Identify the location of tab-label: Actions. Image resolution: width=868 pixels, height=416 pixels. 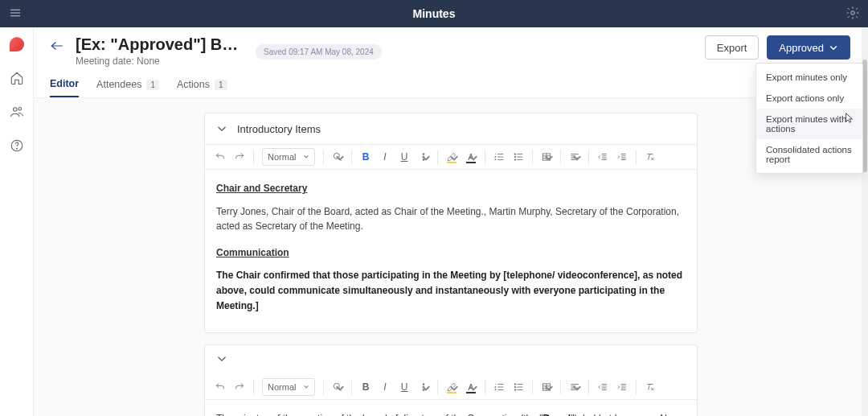
(193, 84).